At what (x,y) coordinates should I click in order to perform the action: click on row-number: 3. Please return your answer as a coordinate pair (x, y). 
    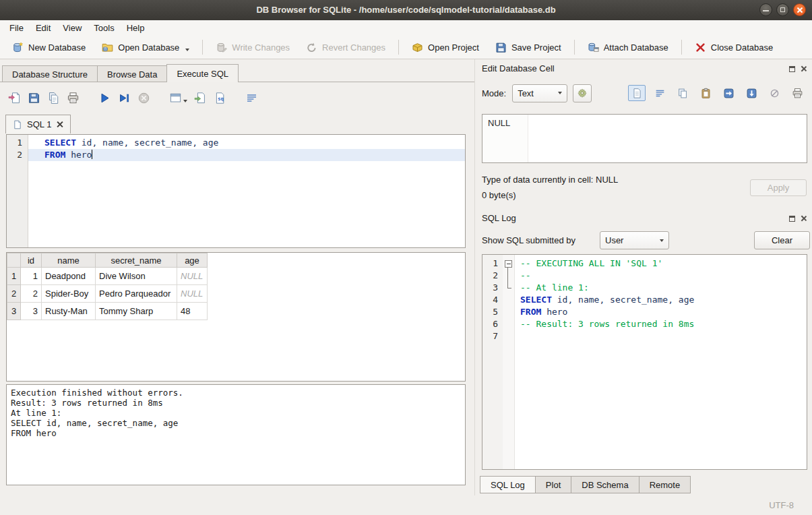
    Looking at the image, I should click on (14, 311).